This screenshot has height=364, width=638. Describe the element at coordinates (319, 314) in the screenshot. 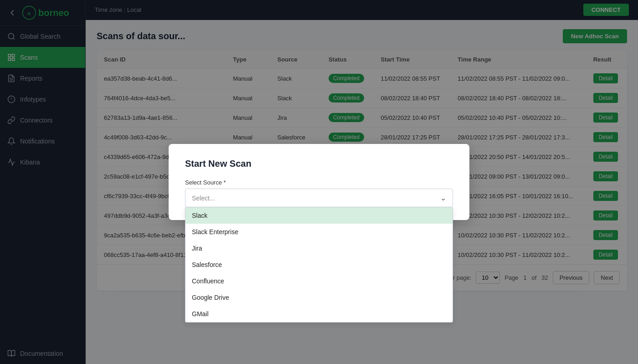

I see `dropdown-item-gmail: GMail` at that location.